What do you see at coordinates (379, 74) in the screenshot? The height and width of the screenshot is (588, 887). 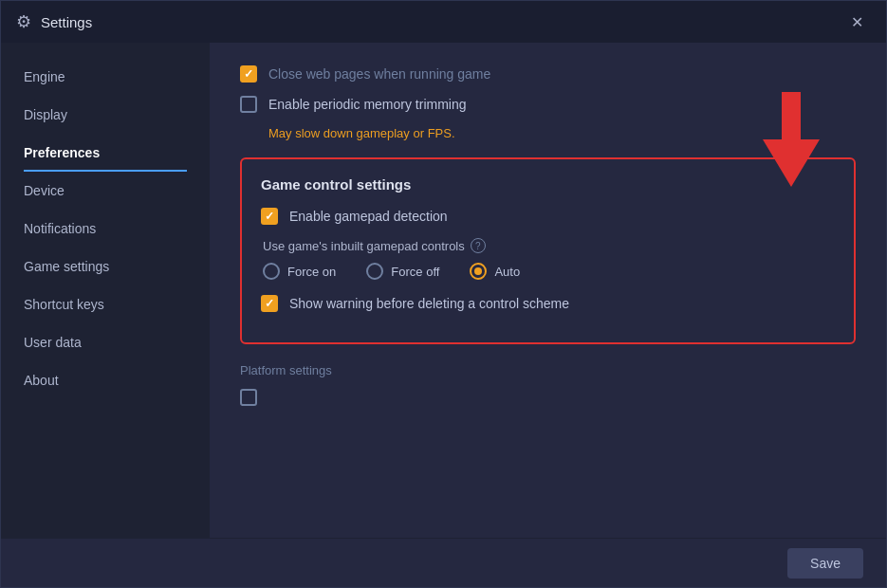 I see `close-web-pages-label: Close web pages when running game` at bounding box center [379, 74].